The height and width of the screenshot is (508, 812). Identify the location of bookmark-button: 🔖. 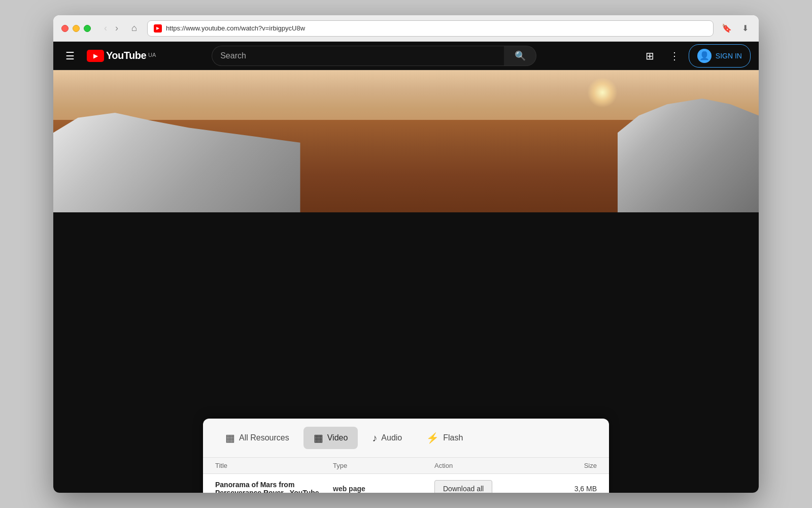
(727, 28).